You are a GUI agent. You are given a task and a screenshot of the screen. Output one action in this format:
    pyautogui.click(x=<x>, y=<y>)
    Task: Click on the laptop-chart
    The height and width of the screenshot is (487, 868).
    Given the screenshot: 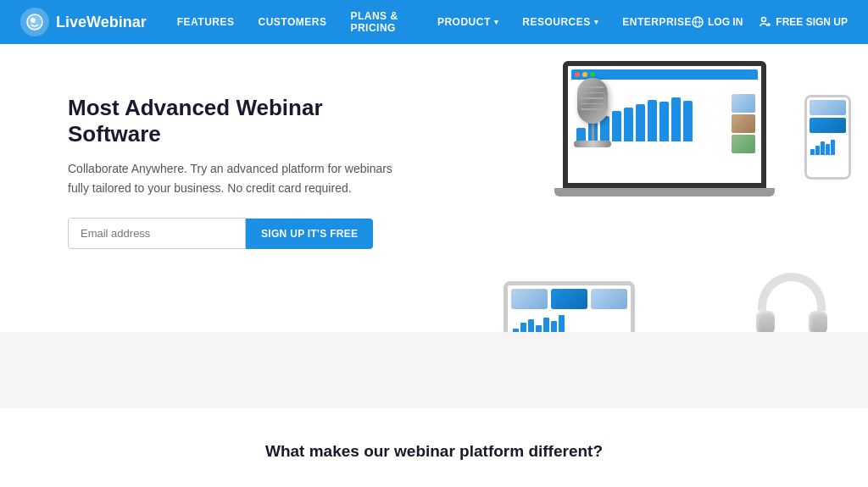 What is the action you would take?
    pyautogui.click(x=665, y=112)
    